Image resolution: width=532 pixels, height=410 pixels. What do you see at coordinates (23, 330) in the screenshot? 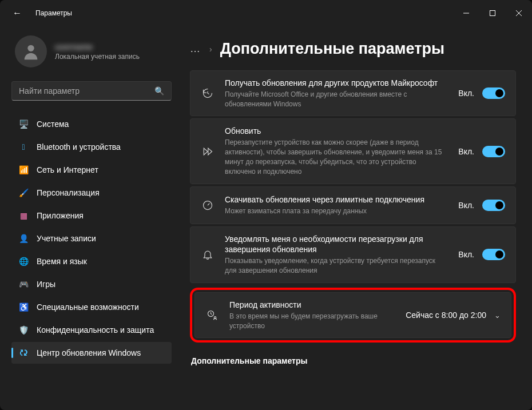
I see `shield-icon: 🛡️` at bounding box center [23, 330].